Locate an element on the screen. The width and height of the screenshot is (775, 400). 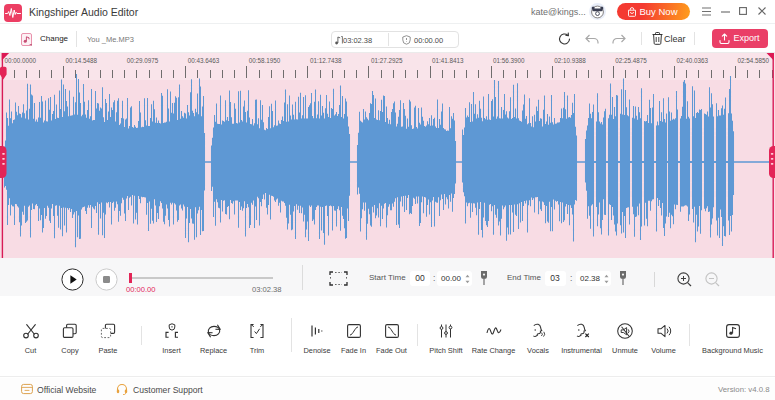
svg-text: 01:27.2925 is located at coordinates (387, 60).